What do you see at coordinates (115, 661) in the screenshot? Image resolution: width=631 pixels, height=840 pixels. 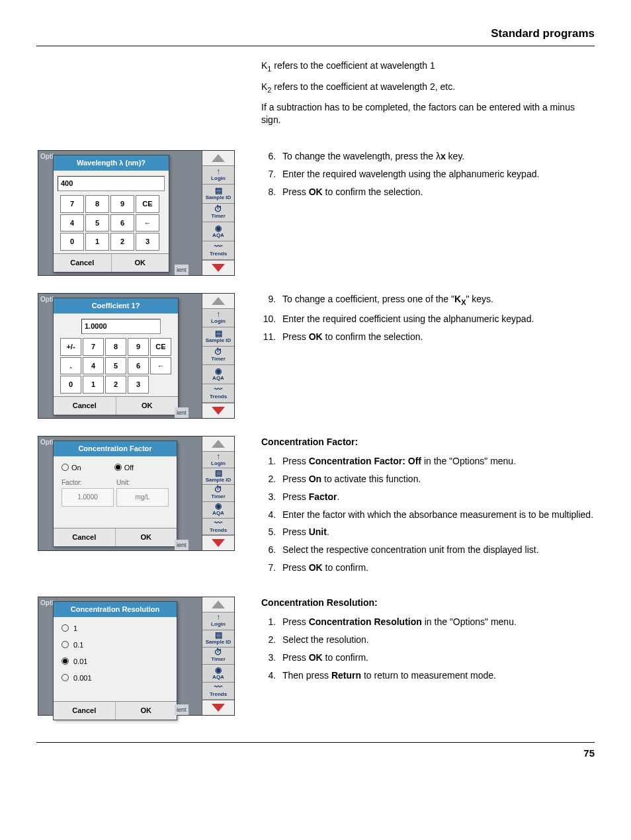 I see `radio-resolution-0.01: 0.01` at bounding box center [115, 661].